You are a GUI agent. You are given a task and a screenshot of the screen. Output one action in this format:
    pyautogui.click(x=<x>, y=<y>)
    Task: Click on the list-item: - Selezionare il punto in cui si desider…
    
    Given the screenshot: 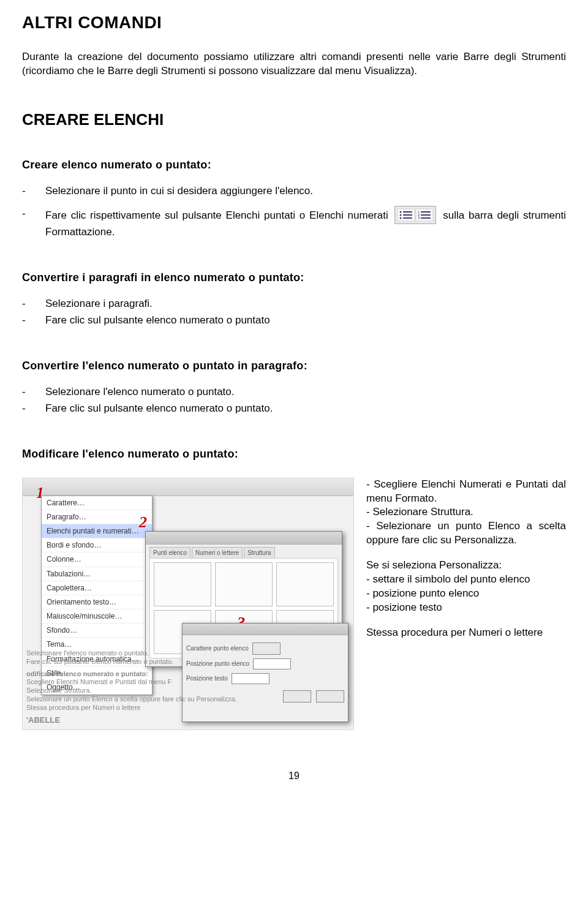 What is the action you would take?
    pyautogui.click(x=294, y=191)
    